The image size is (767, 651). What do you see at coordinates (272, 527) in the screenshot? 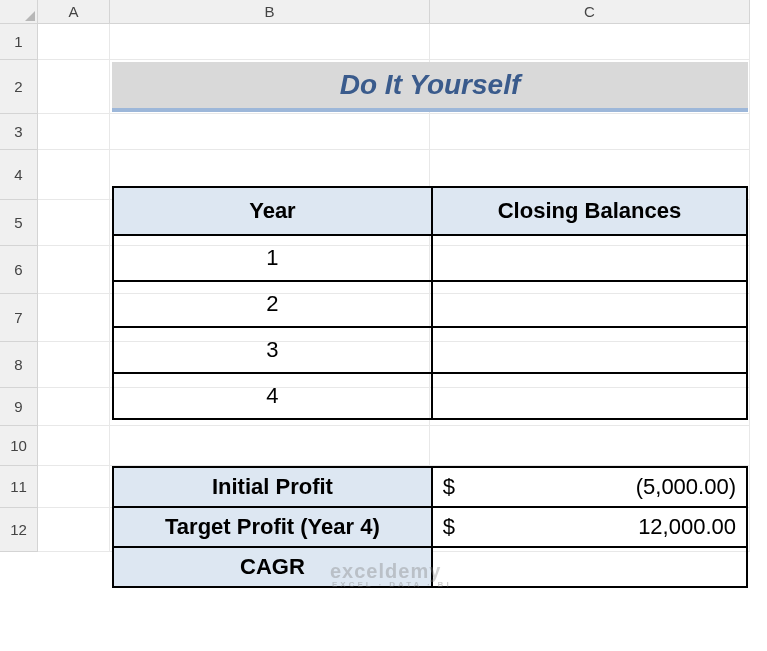
I see `label-target-profit: Target Profit (Year 4)` at bounding box center [272, 527].